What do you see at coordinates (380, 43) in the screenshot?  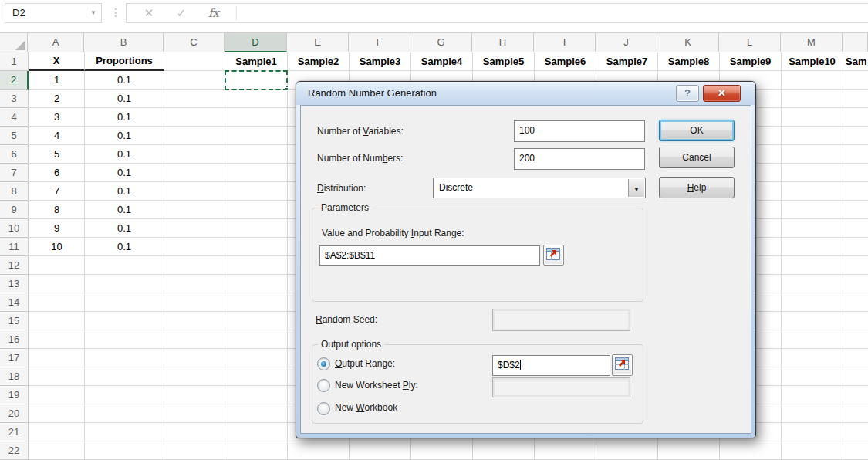 I see `col-header-F: F` at bounding box center [380, 43].